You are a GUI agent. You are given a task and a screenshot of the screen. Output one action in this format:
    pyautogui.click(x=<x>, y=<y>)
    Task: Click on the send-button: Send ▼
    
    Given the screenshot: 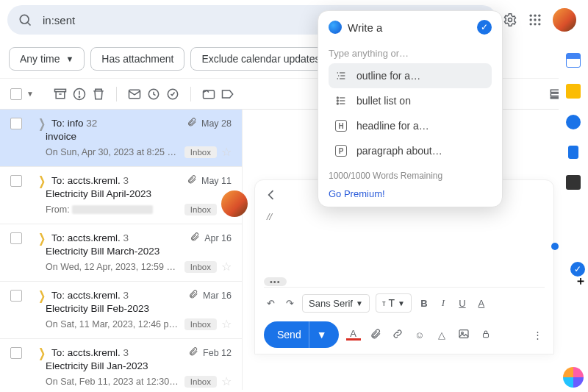 What is the action you would take?
    pyautogui.click(x=301, y=335)
    